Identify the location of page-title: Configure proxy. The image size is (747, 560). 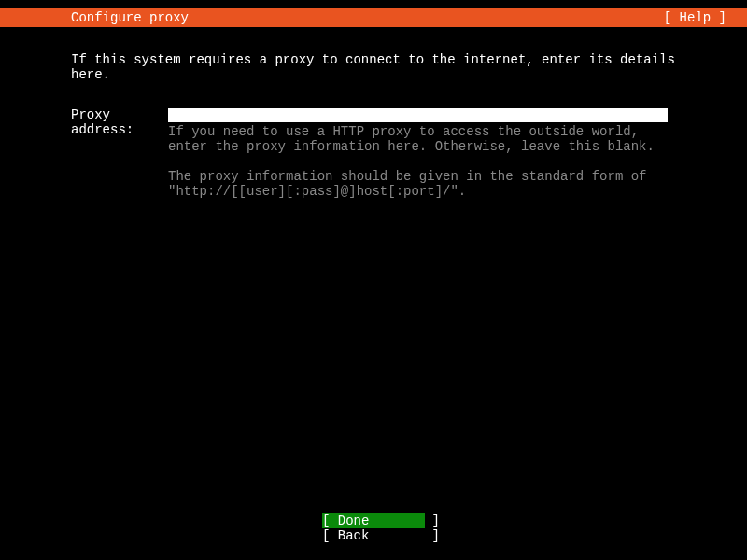
(94, 18).